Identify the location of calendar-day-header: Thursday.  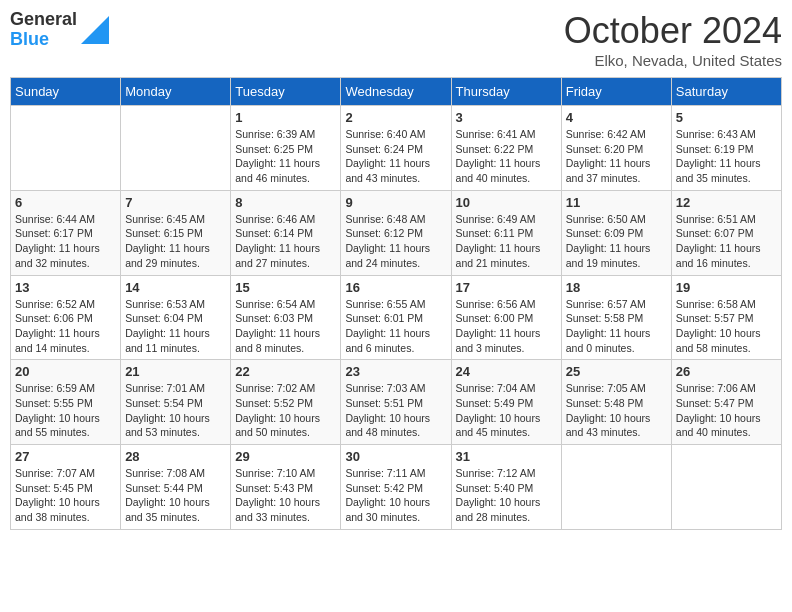
(506, 92).